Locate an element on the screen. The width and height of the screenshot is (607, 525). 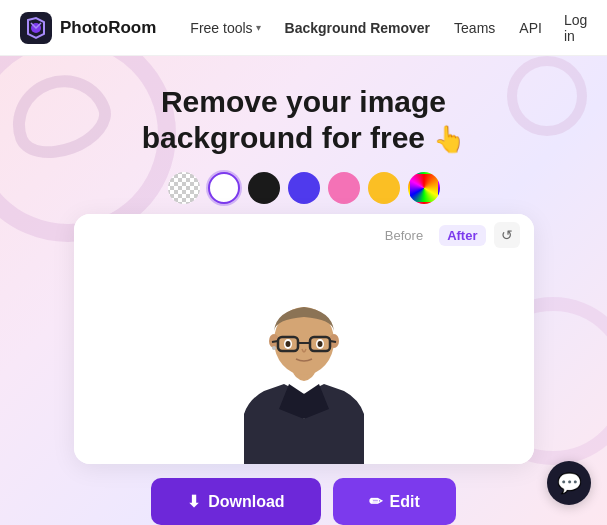
download-button: ⬇ Download is located at coordinates (236, 502).